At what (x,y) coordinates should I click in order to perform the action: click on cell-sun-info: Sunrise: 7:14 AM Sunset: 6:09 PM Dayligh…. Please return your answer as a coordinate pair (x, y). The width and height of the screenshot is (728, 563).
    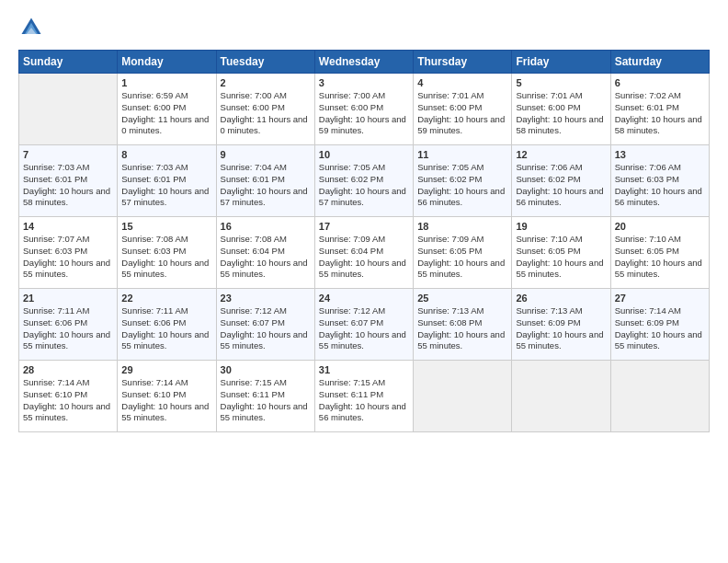
    Looking at the image, I should click on (660, 329).